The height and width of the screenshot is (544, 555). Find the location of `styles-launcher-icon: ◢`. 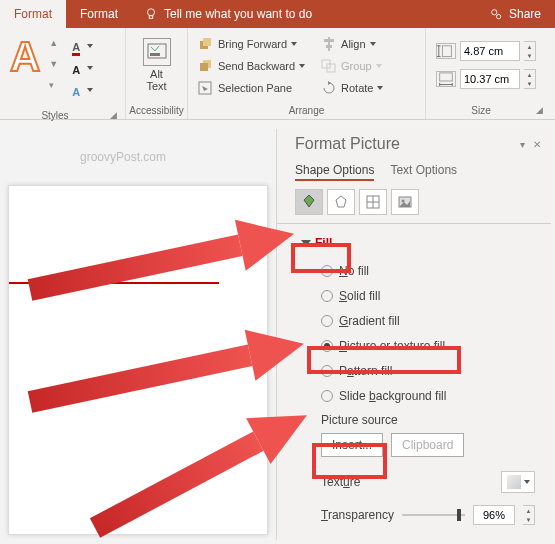

styles-launcher-icon: ◢ is located at coordinates (116, 116).